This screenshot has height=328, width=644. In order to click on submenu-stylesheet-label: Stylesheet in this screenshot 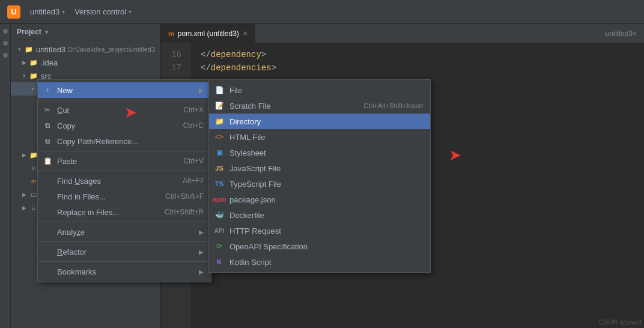, I will do `click(326, 153)`.